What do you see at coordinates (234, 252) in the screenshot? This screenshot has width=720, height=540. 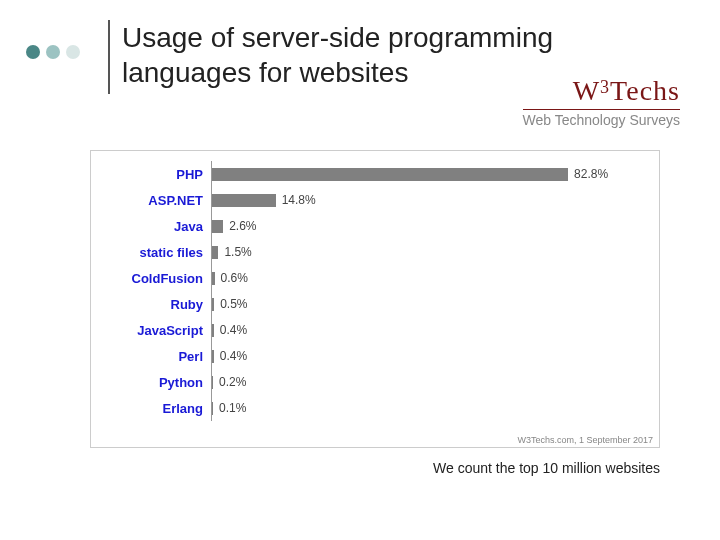 I see `value-label: 1.5%` at bounding box center [234, 252].